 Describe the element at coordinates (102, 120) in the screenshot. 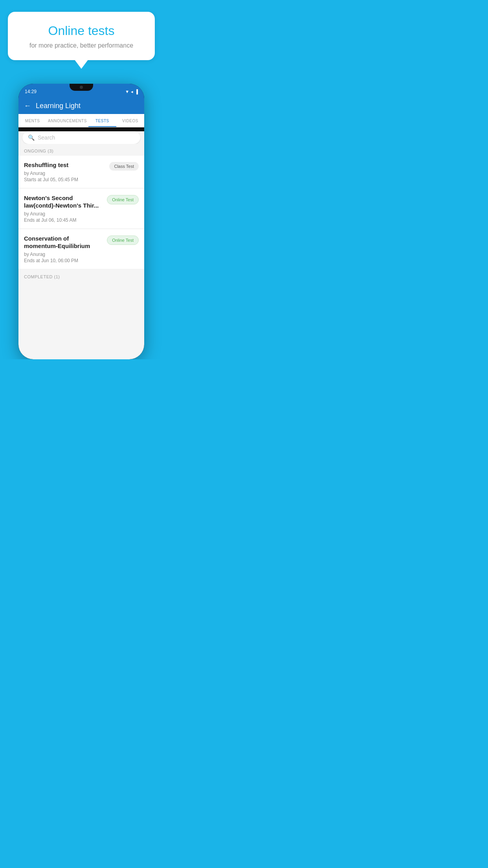

I see `tab-tests: TESTS` at that location.